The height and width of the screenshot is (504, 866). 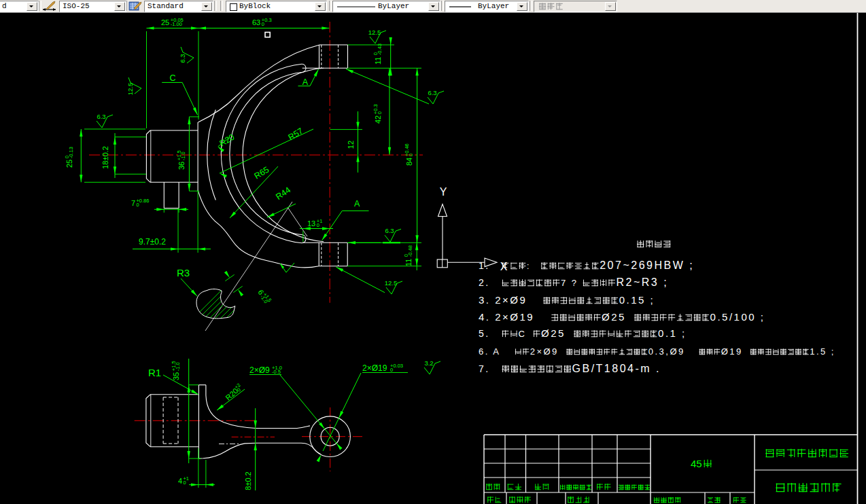 I want to click on svg-text: X, so click(x=504, y=266).